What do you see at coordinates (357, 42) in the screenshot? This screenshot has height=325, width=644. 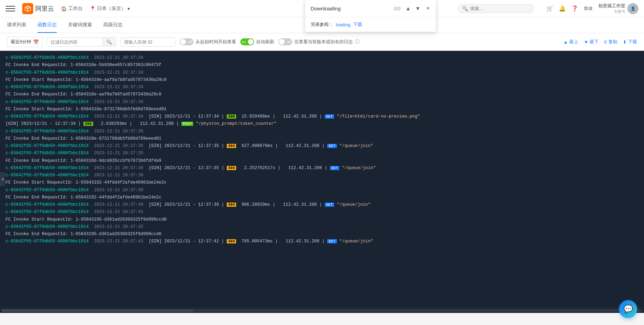 I see `help-icon: ⓘ` at bounding box center [357, 42].